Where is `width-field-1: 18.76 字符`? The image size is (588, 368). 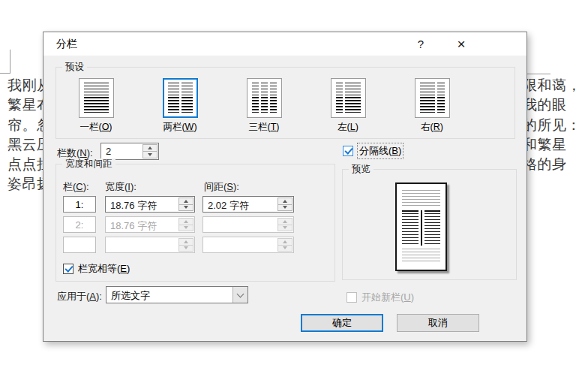 width-field-1: 18.76 字符 is located at coordinates (150, 204).